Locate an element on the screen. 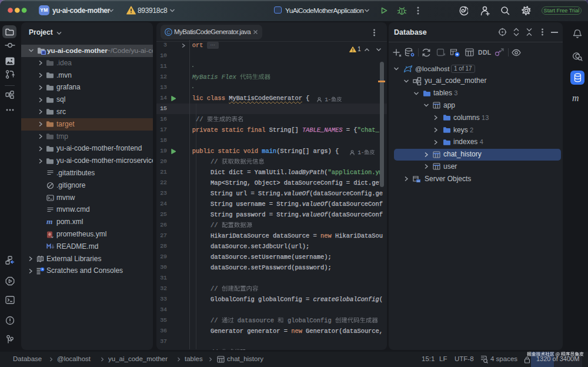 This screenshot has width=588, height=367. svg-text: C is located at coordinates (168, 32).